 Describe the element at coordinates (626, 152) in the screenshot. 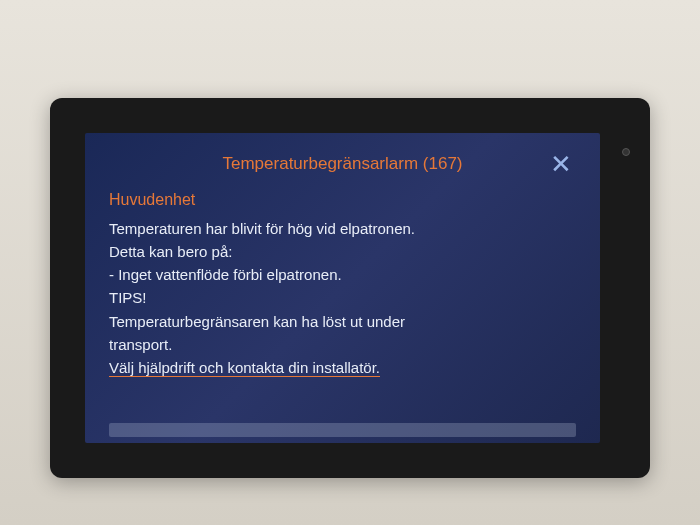

I see `led-indicator` at that location.